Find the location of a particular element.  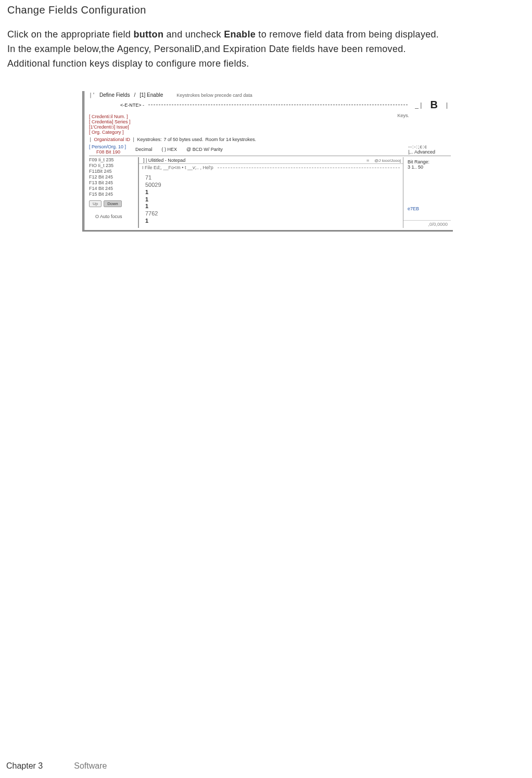

zero-status: ,0/0,0000 is located at coordinates (427, 224).